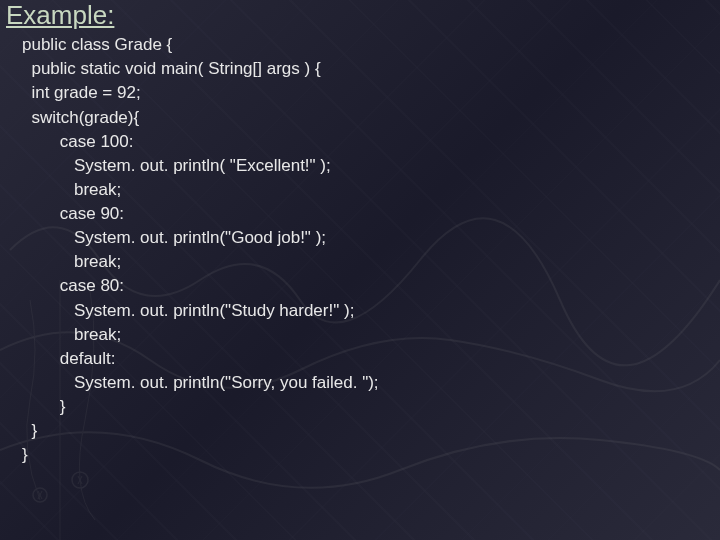  Describe the element at coordinates (371, 93) in the screenshot. I see `code-line: int grade = 92;` at that location.